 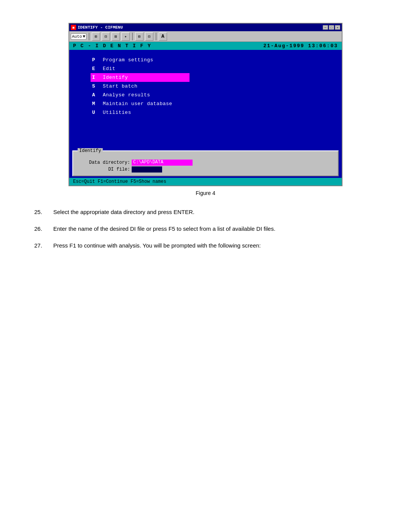 What do you see at coordinates (206, 182) in the screenshot?
I see `status-bar: Esc=Quit F1=Continue F5=Show names` at bounding box center [206, 182].